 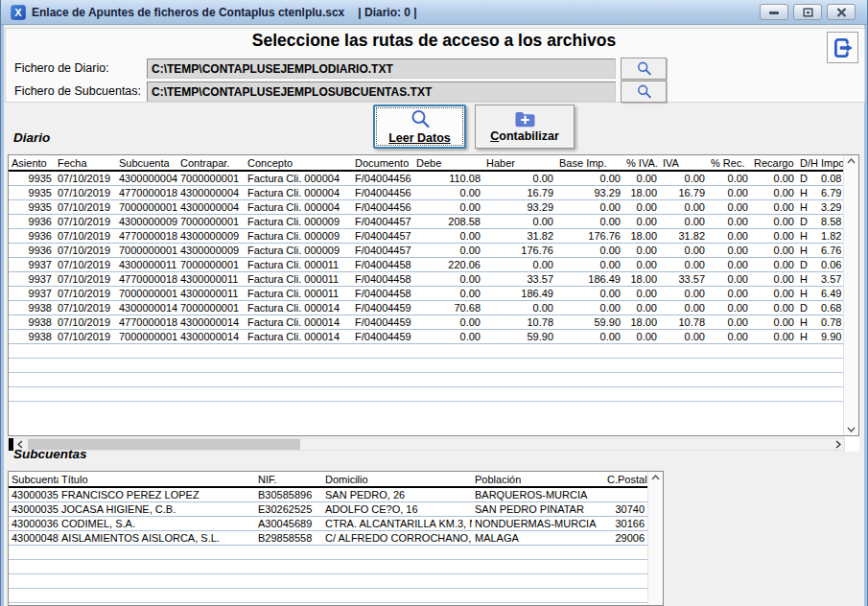 I want to click on browse-subcuentas-button, so click(x=644, y=92).